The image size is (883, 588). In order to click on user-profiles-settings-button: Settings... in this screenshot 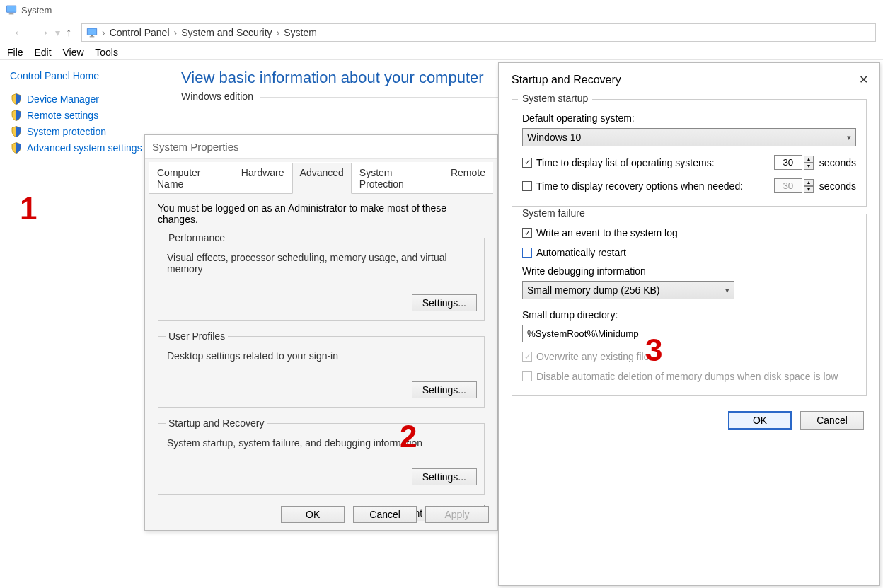, I will do `click(444, 390)`.